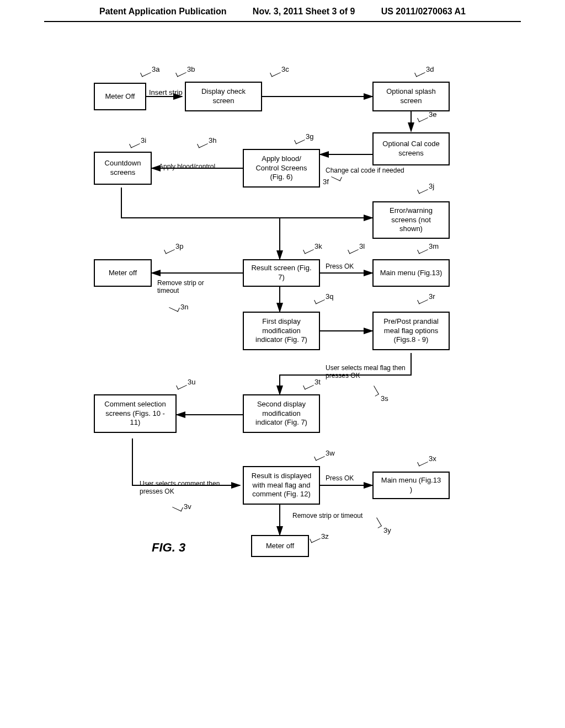  I want to click on ref-label-3q: 3q, so click(329, 297).